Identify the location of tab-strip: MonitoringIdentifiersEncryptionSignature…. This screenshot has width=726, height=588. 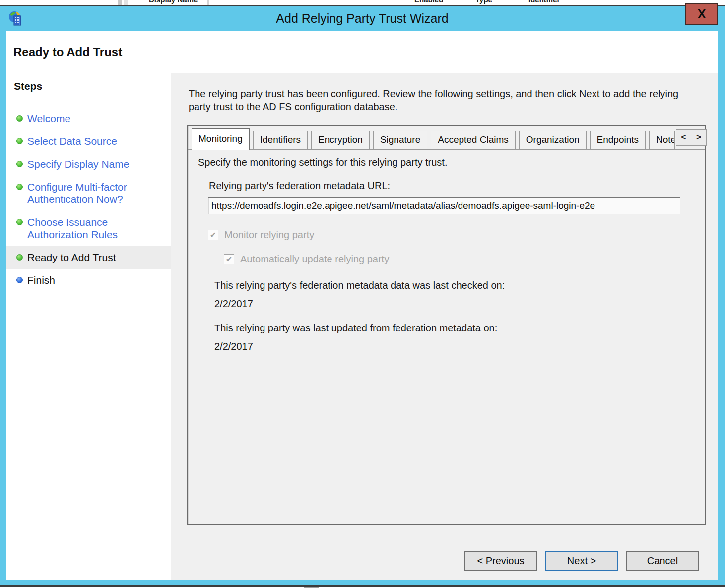
(447, 138).